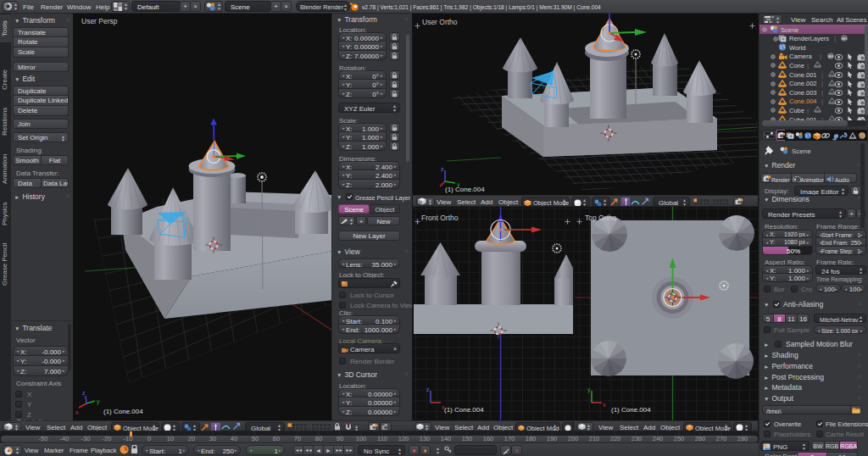 Image resolution: width=868 pixels, height=456 pixels. Describe the element at coordinates (658, 439) in the screenshot. I see `svg-text: 240` at that location.